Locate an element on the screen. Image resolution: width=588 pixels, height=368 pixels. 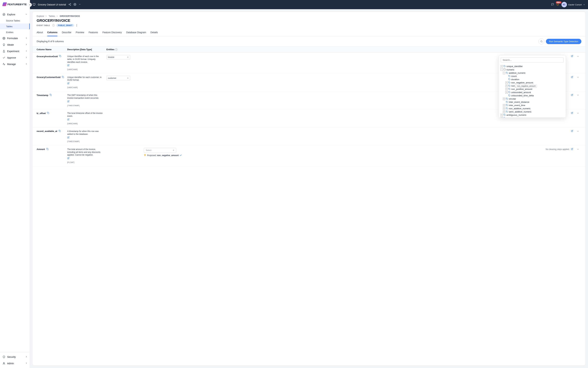
tree-node: duration is located at coordinates (532, 79).